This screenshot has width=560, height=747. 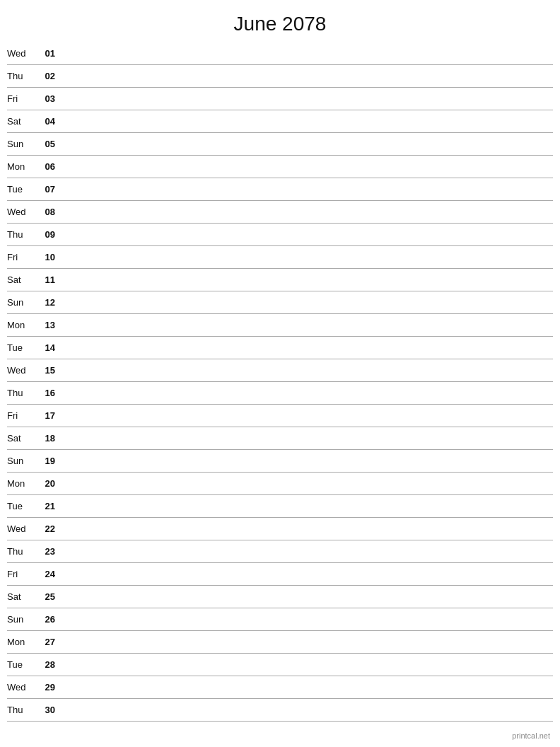 I want to click on table-row: Mon20, so click(x=280, y=484).